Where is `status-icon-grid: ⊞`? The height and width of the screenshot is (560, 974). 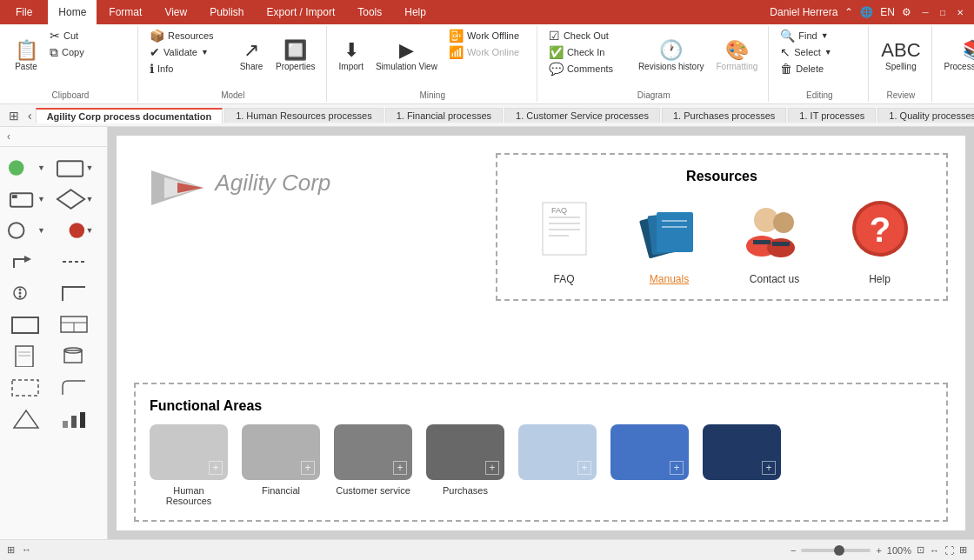 status-icon-grid: ⊞ is located at coordinates (10, 550).